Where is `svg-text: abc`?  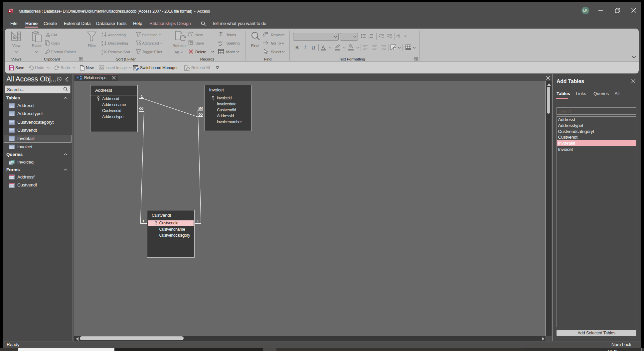 svg-text: abc is located at coordinates (221, 42).